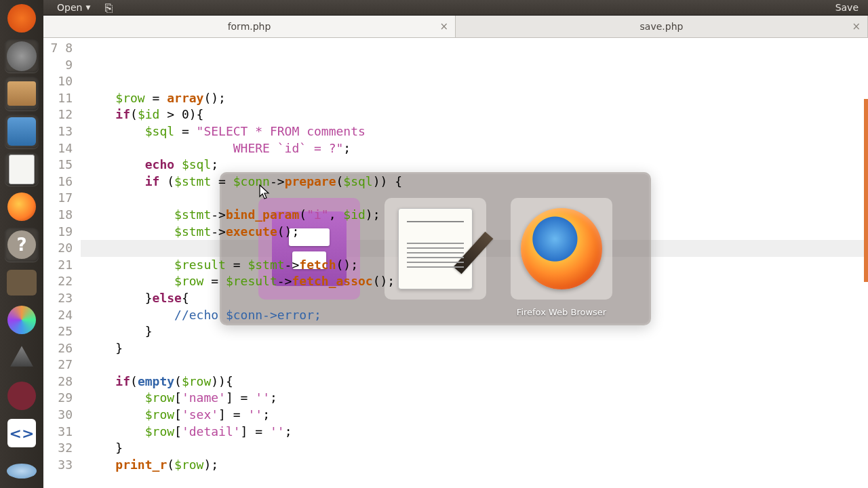 Image resolution: width=868 pixels, height=488 pixels. What do you see at coordinates (847, 7) in the screenshot?
I see `save-button: Save` at bounding box center [847, 7].